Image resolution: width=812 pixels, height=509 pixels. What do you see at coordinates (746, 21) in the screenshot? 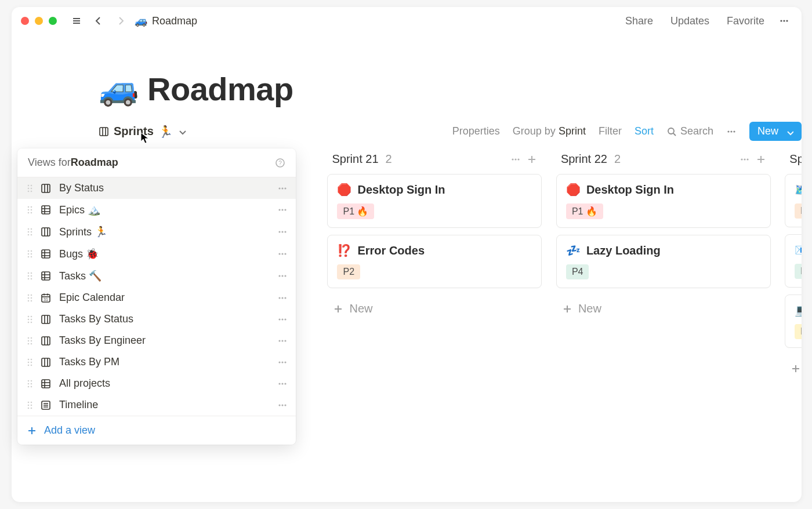
I see `favorite-button: Favorite` at bounding box center [746, 21].